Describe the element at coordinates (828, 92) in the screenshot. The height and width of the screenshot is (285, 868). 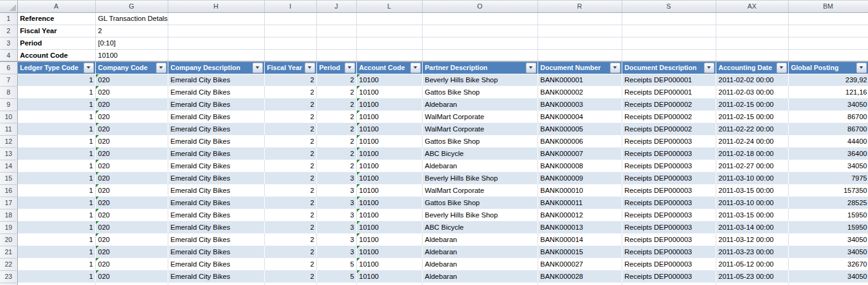
I see `cell-global-posting: 121,16` at that location.